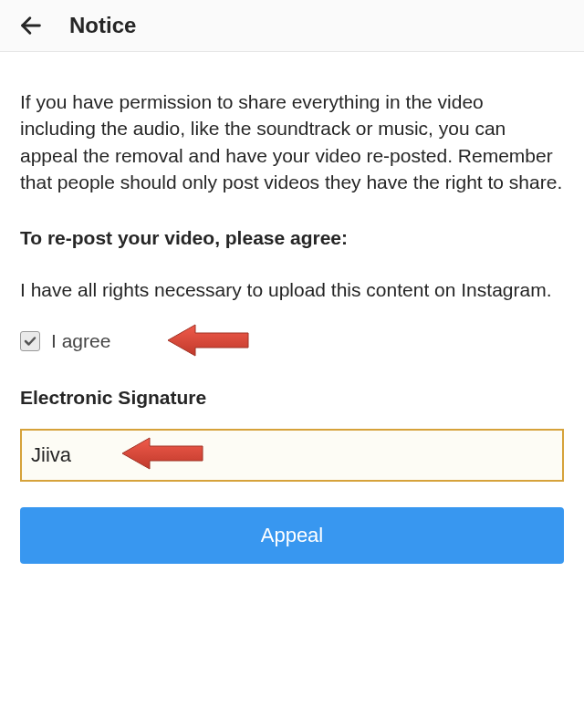 Image resolution: width=584 pixels, height=728 pixels. Describe the element at coordinates (209, 340) in the screenshot. I see `annotation-arrow-icon` at that location.